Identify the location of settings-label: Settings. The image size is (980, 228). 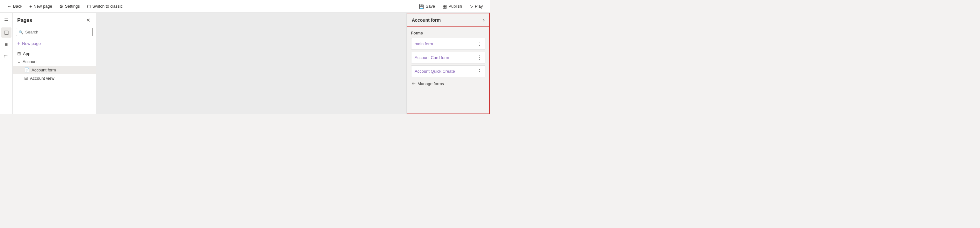
(72, 6).